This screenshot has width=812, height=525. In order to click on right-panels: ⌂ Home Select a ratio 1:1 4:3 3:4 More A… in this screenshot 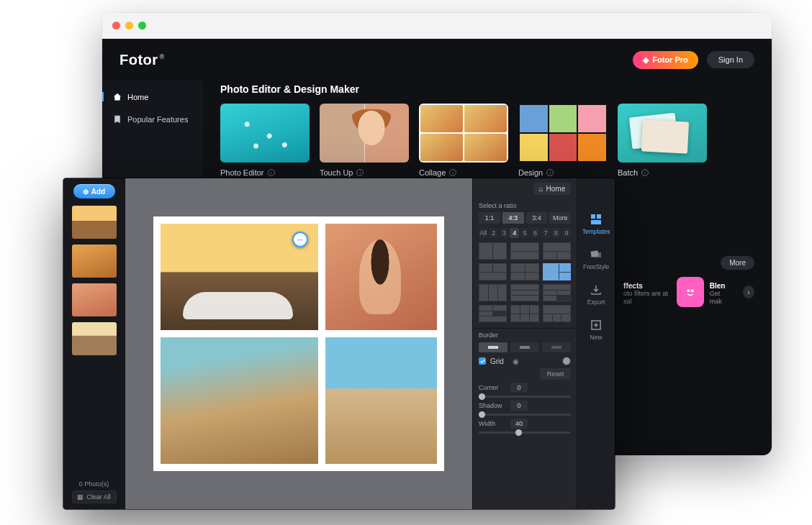, I will do `click(543, 344)`.